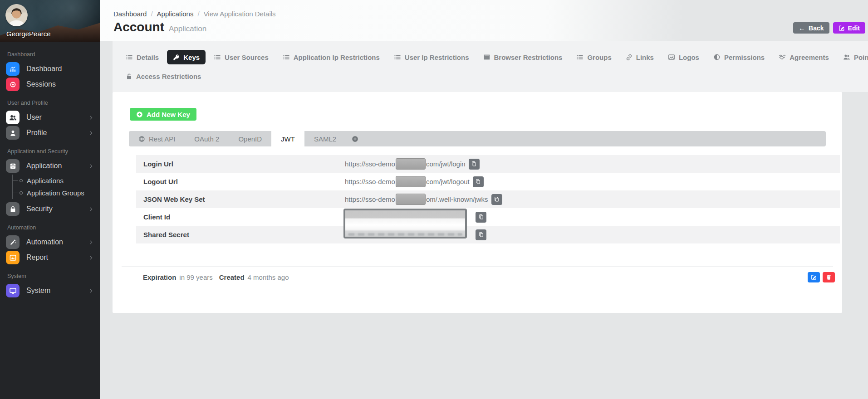 This screenshot has width=868, height=399. I want to click on sidebar-item-security: Security, so click(50, 209).